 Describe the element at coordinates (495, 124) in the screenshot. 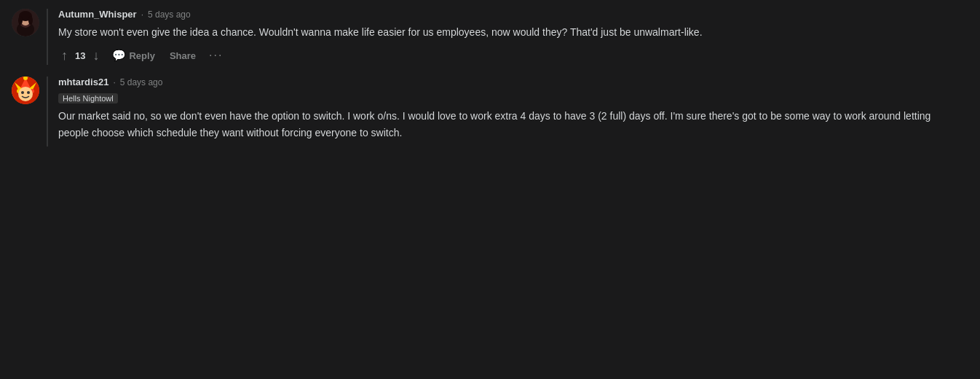

I see `comment-text: Our market said no, so we don't even hav…` at that location.